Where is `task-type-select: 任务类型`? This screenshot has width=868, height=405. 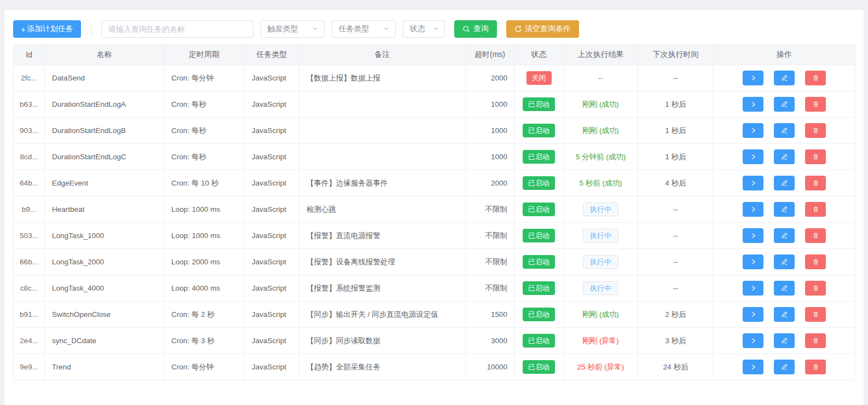 task-type-select: 任务类型 is located at coordinates (363, 29).